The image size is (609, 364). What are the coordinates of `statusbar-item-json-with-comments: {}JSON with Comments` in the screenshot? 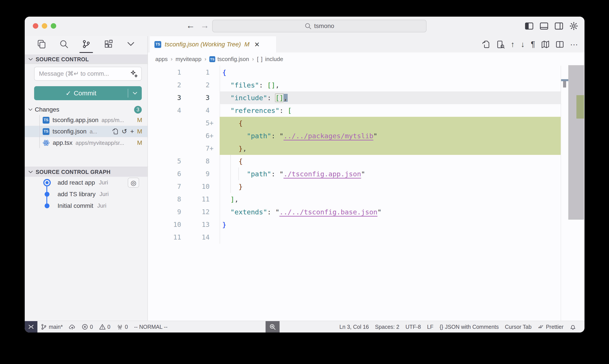 It's located at (469, 327).